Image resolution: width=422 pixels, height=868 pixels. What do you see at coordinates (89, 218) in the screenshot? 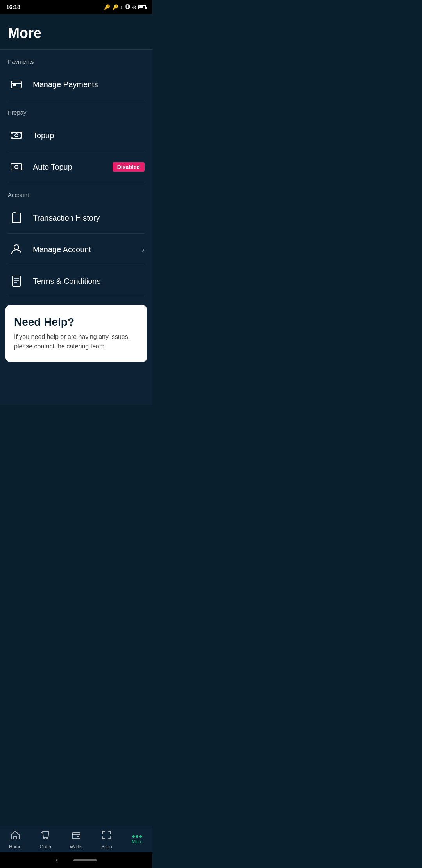
I see `transaction-history-label: Transaction History` at bounding box center [89, 218].